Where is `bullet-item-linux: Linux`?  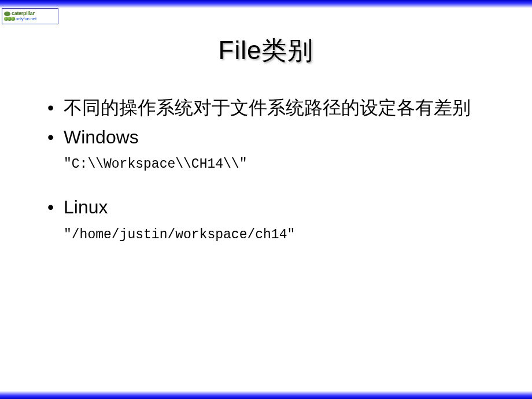
bullet-item-linux: Linux is located at coordinates (275, 207).